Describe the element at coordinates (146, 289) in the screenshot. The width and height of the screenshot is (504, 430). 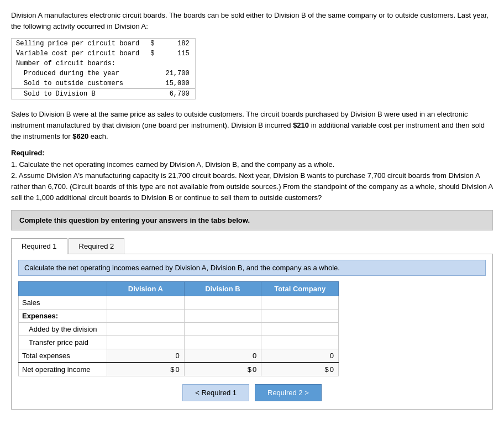
I see `col-header-division-a: Division A` at that location.